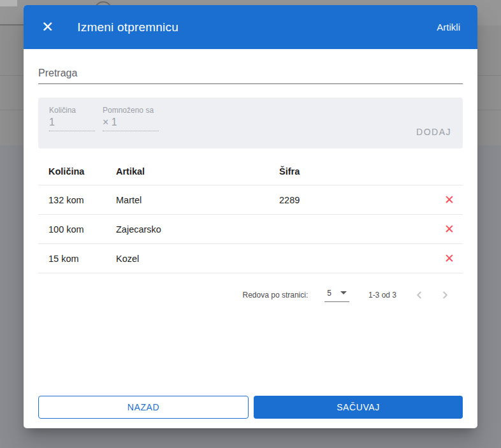  What do you see at coordinates (329, 293) in the screenshot?
I see `rows-per-page-value: 5` at bounding box center [329, 293].